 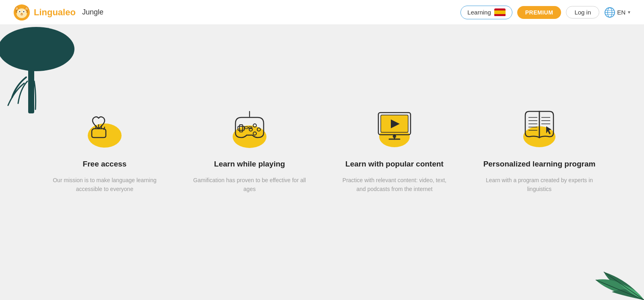 I want to click on lang-label: EN, so click(x=621, y=12).